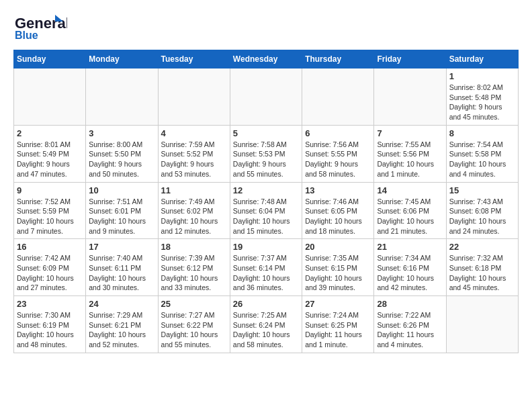  Describe the element at coordinates (40, 27) in the screenshot. I see `logo-svg: GeneralBlue` at that location.